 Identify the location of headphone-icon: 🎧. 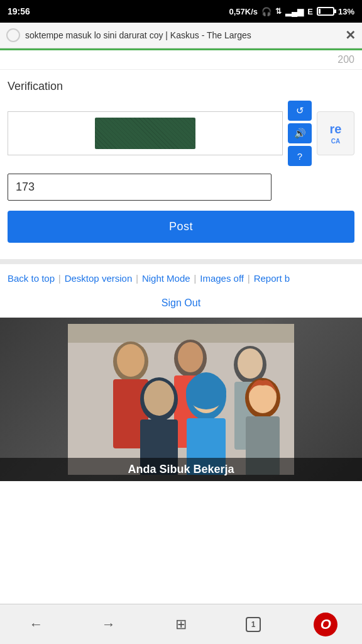
(266, 11).